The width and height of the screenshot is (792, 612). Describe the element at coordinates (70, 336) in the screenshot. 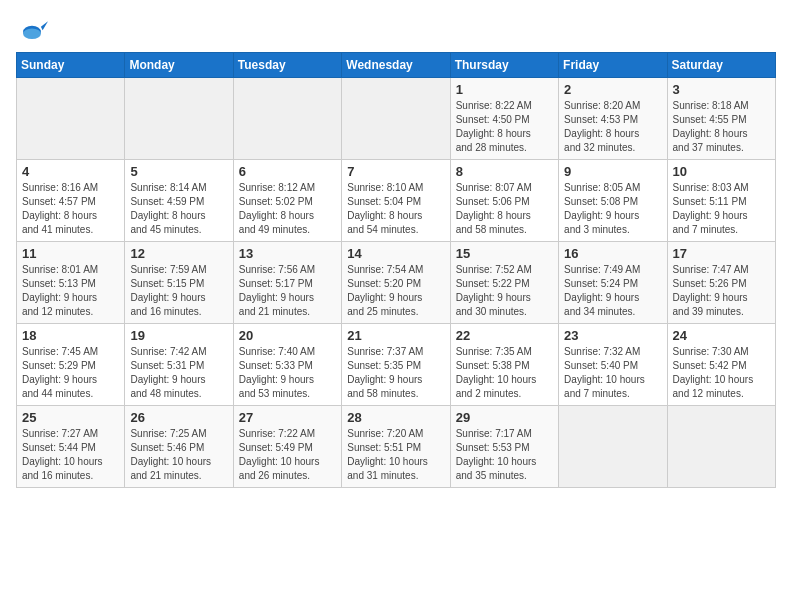

I see `day-number: 18` at that location.